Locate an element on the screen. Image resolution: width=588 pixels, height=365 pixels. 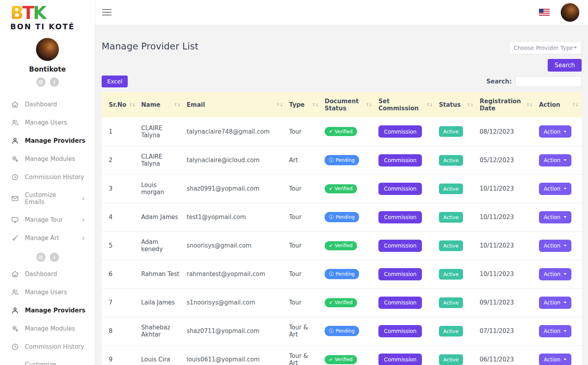
cell-registration-date: 05/12/2023 is located at coordinates (506, 160).